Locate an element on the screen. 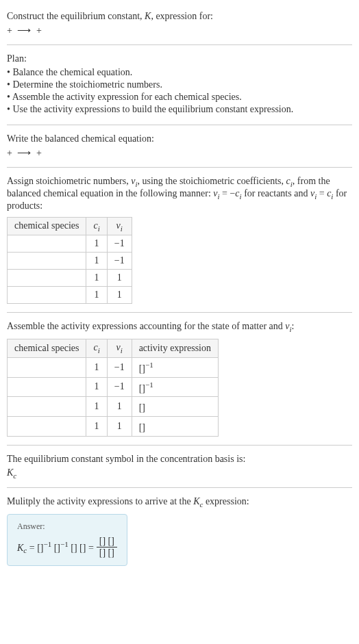 The height and width of the screenshot is (644, 359). table-row: 1 1 [] is located at coordinates (113, 407).